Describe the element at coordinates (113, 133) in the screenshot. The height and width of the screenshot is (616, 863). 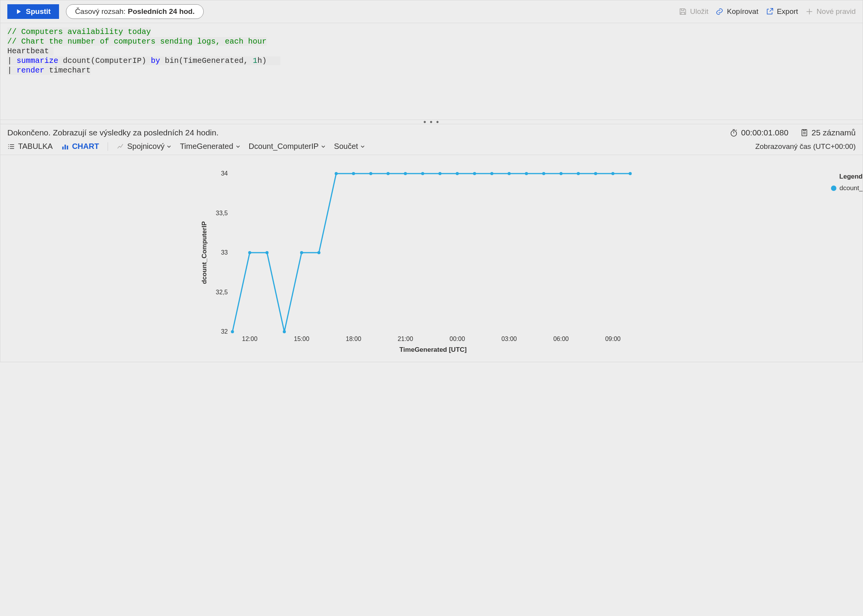
I see `status-message: Dokončeno. Zobrazují se výsledky za posl…` at that location.